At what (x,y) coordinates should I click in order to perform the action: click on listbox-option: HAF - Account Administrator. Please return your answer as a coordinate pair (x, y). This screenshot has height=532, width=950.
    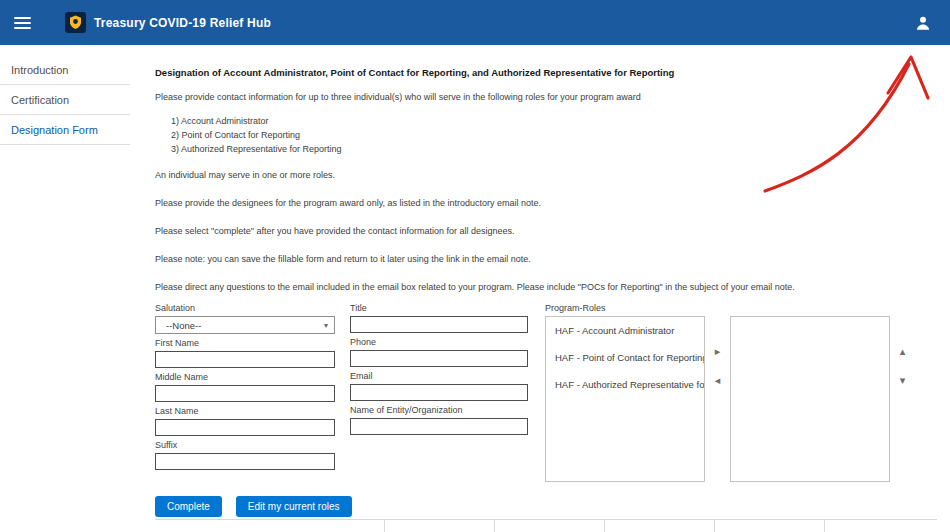
    Looking at the image, I should click on (625, 330).